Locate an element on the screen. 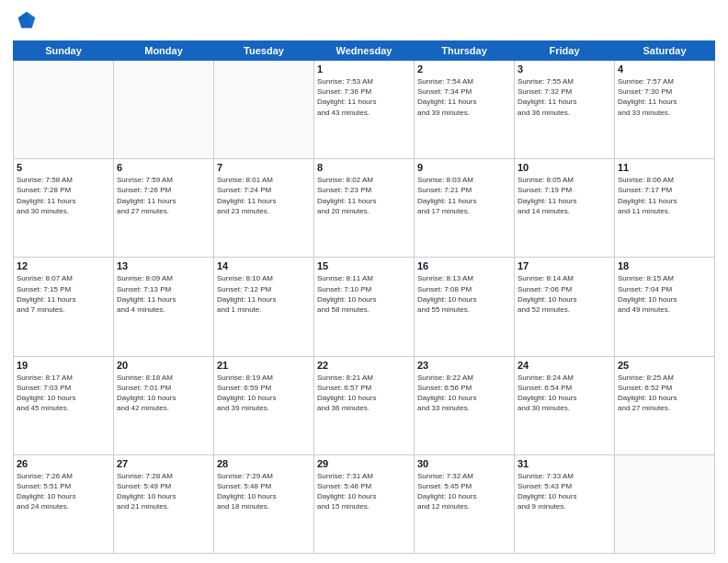 The width and height of the screenshot is (728, 563). day-info: Sunrise: 8:17 AM Sunset: 7:03 PM Dayligh… is located at coordinates (63, 394).